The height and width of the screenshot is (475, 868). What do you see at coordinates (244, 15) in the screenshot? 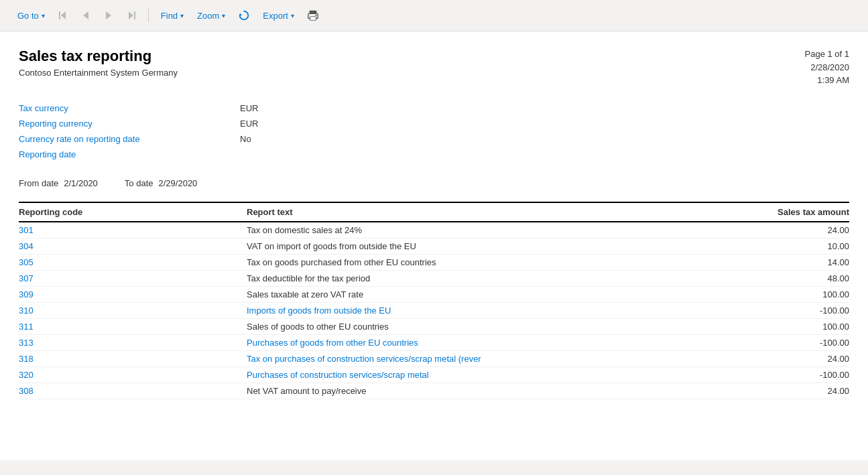
I see `refresh-icon` at bounding box center [244, 15].